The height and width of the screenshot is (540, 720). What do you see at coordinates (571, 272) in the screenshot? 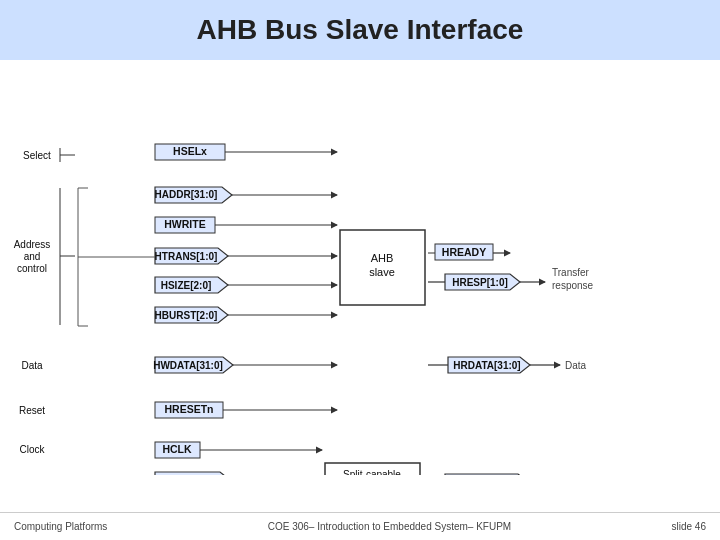
I see `transfer-response-label1: Transfer` at bounding box center [571, 272].